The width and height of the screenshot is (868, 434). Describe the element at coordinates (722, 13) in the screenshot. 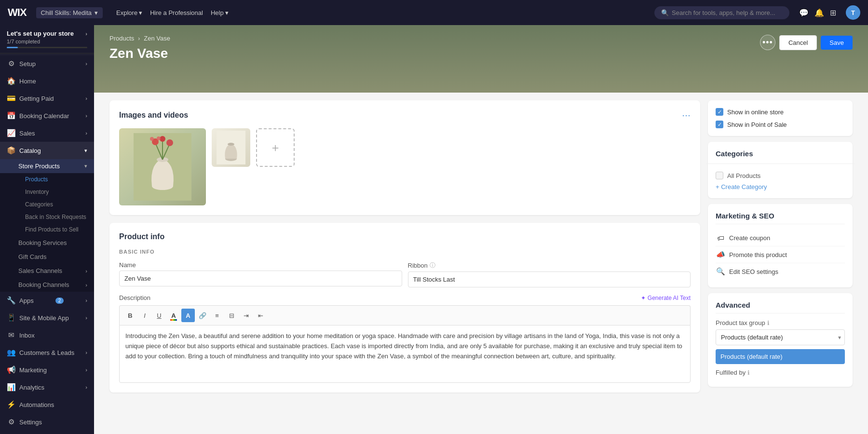

I see `search-bar: 🔍 Search for tools, apps, help & more...` at that location.